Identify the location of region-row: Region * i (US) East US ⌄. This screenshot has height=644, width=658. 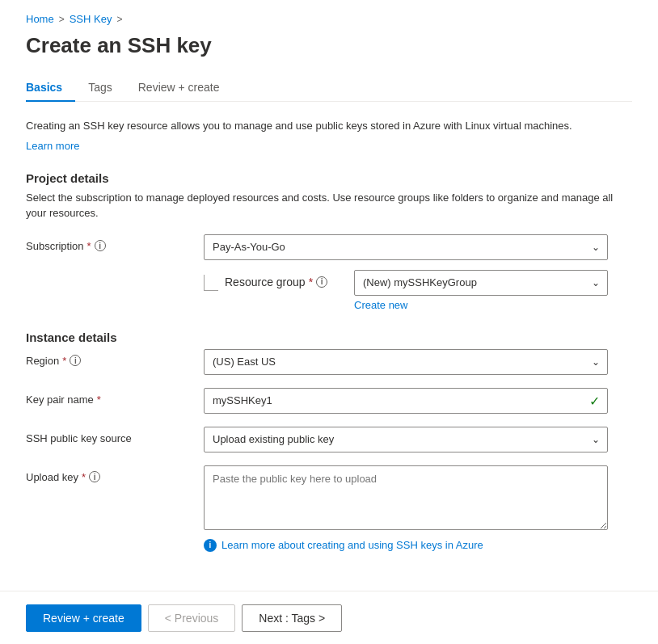
(329, 362).